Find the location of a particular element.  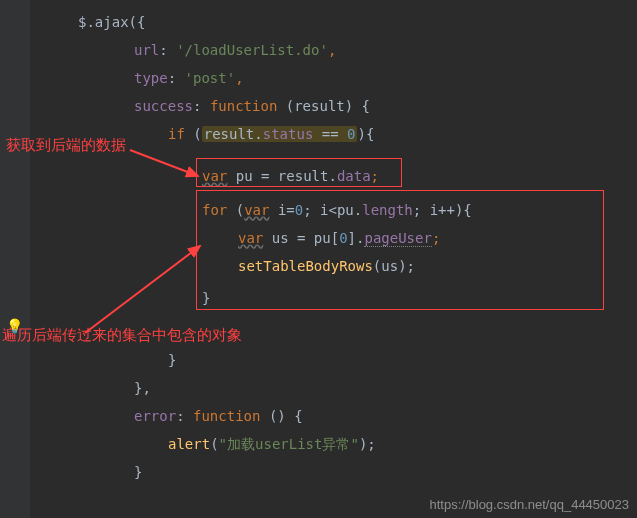

code-line: alert("加载userList异常"); is located at coordinates (334, 444).